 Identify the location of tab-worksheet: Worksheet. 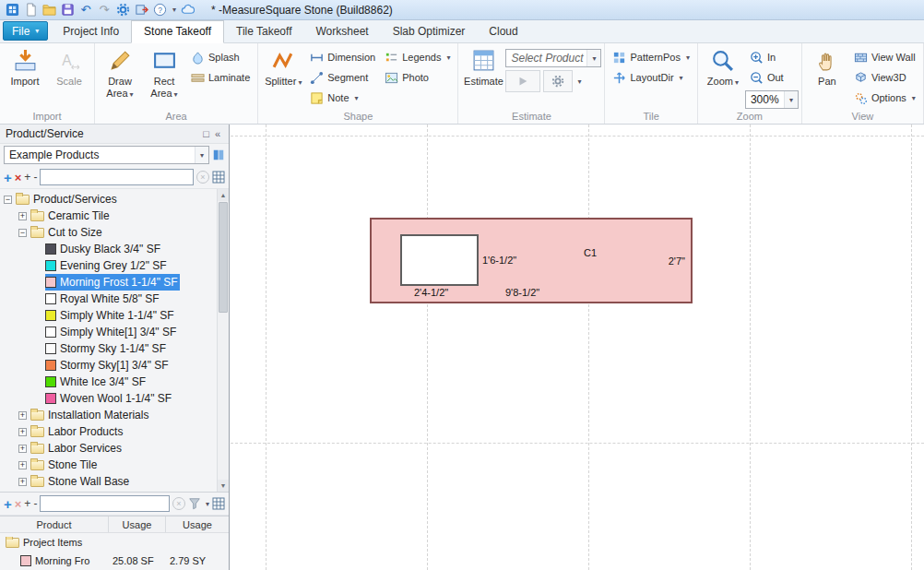
(343, 31).